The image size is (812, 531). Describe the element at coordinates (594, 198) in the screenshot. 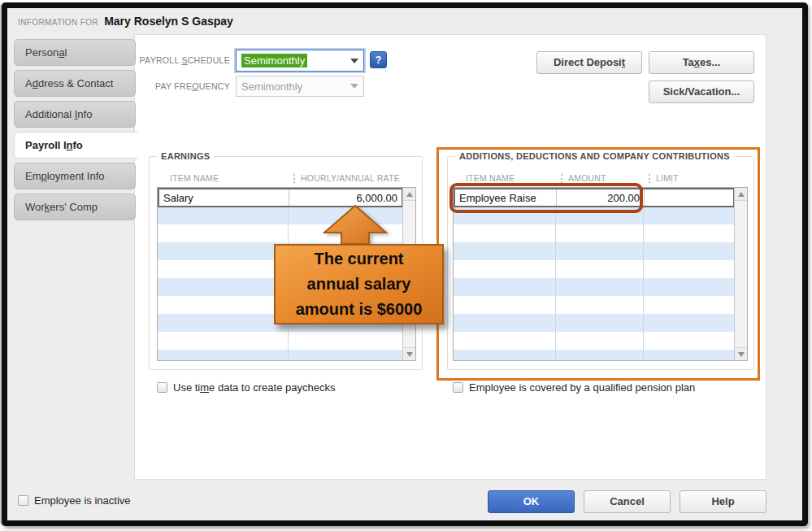

I see `table-row: Employee Raise 200.00` at that location.